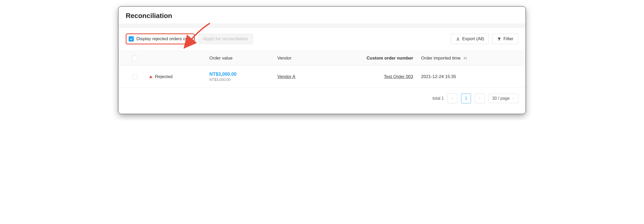  I want to click on select-all-checkbox, so click(135, 58).